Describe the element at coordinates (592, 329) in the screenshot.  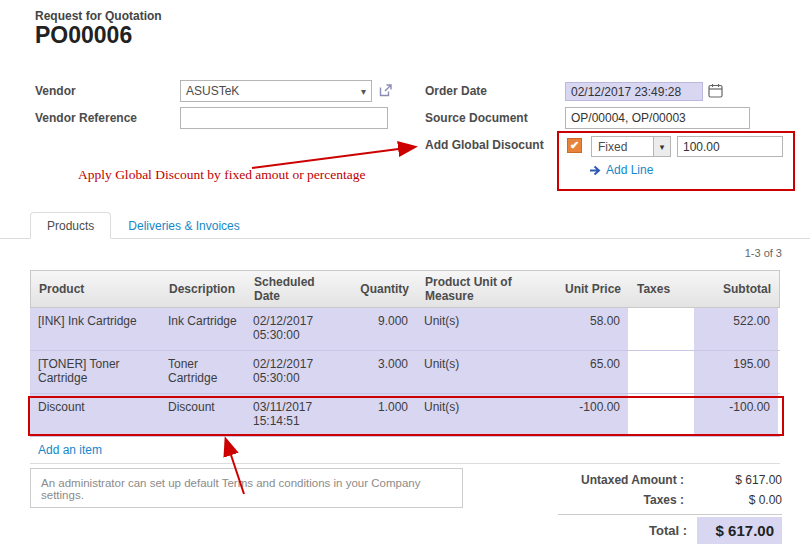
I see `cell-unit-price: 58.00` at that location.